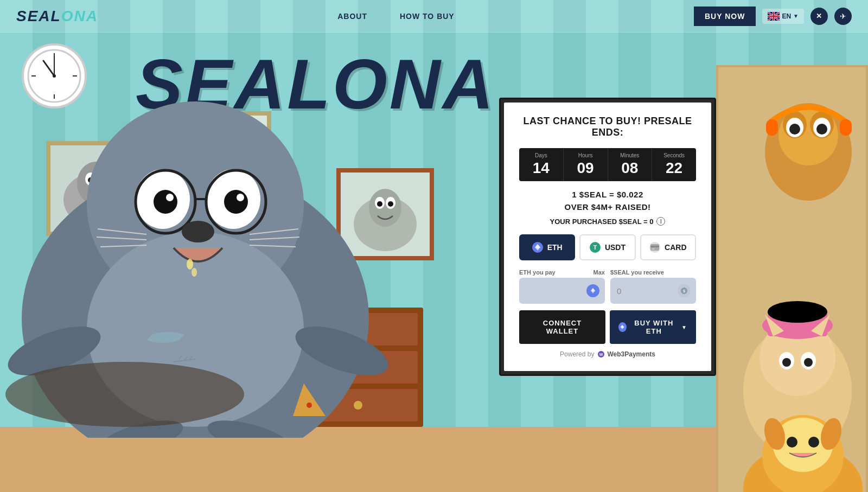  I want to click on buy-eth-small-icon, so click(622, 327).